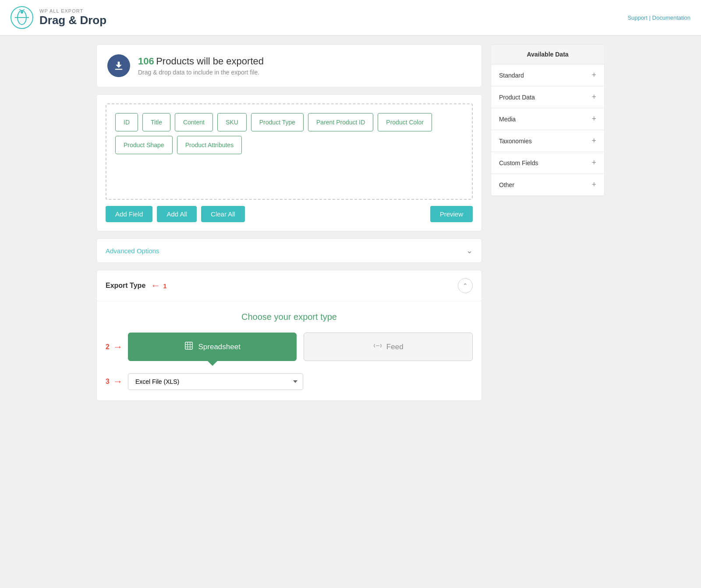  I want to click on field-tag: Content, so click(194, 122).